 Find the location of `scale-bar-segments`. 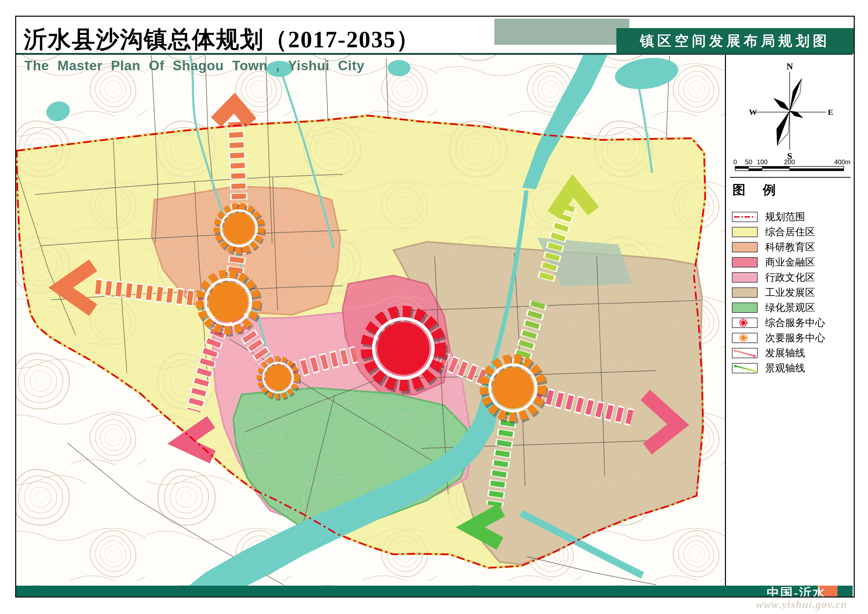

scale-bar-segments is located at coordinates (789, 169).